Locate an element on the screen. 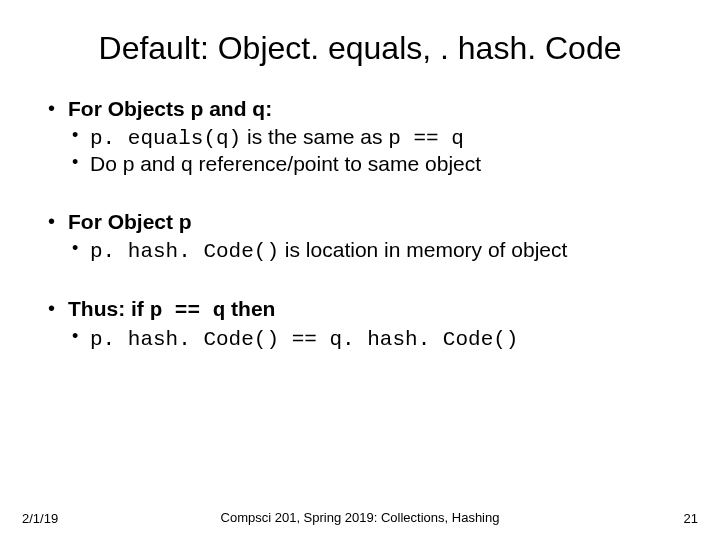 The image size is (720, 540). bullet-2-sub-1: p. hash. Code() is location in memory of… is located at coordinates (374, 250).